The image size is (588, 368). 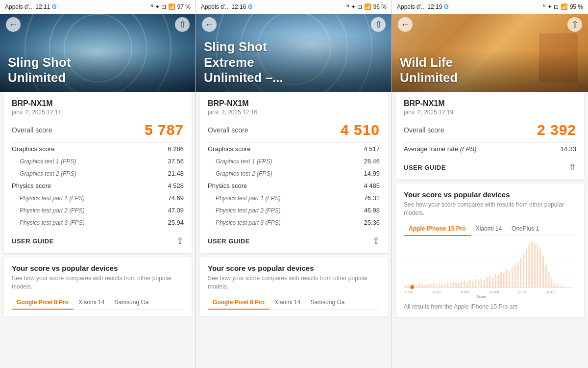 I want to click on carrier-text-2: Appels d'... 12:16, so click(x=223, y=7).